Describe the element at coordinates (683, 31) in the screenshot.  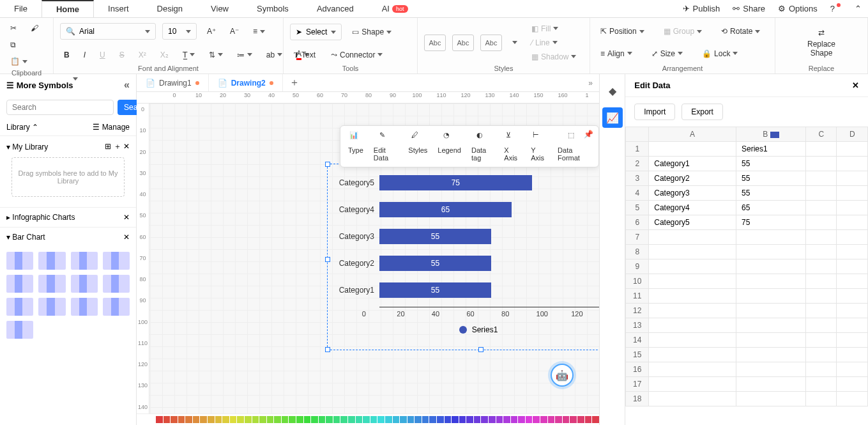
I see `group-button: ▦Group` at that location.